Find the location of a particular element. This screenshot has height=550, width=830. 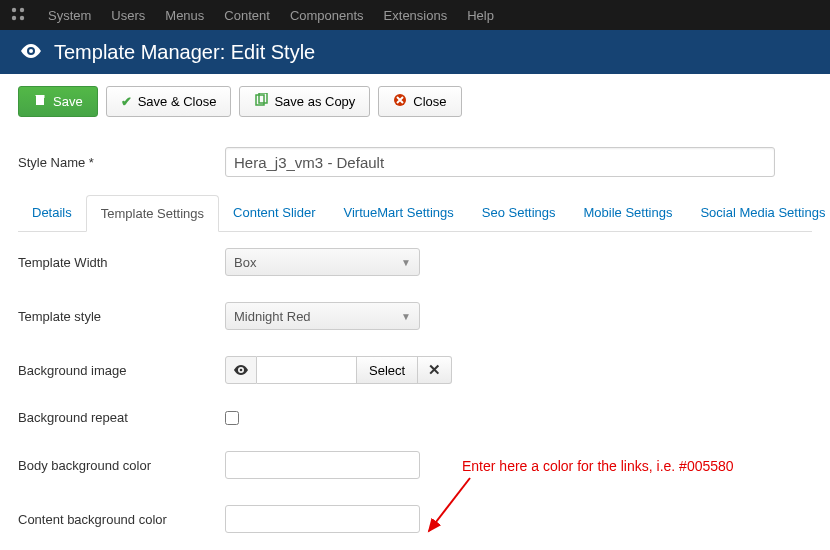

save-label: Save is located at coordinates (68, 102).